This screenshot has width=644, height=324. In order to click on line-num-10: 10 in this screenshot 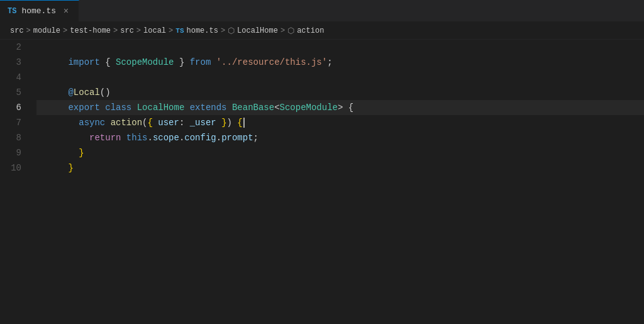, I will do `click(16, 168)`.